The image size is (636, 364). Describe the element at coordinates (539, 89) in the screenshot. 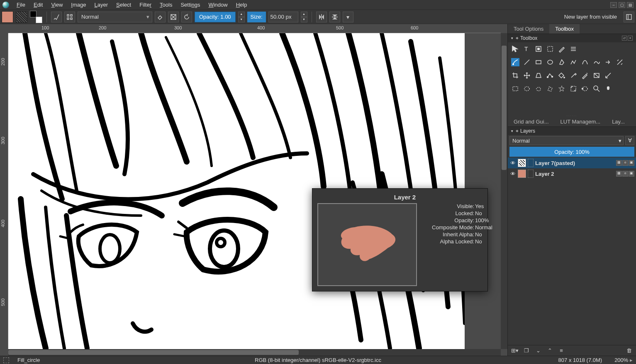

I see `freehand-select-icon` at that location.